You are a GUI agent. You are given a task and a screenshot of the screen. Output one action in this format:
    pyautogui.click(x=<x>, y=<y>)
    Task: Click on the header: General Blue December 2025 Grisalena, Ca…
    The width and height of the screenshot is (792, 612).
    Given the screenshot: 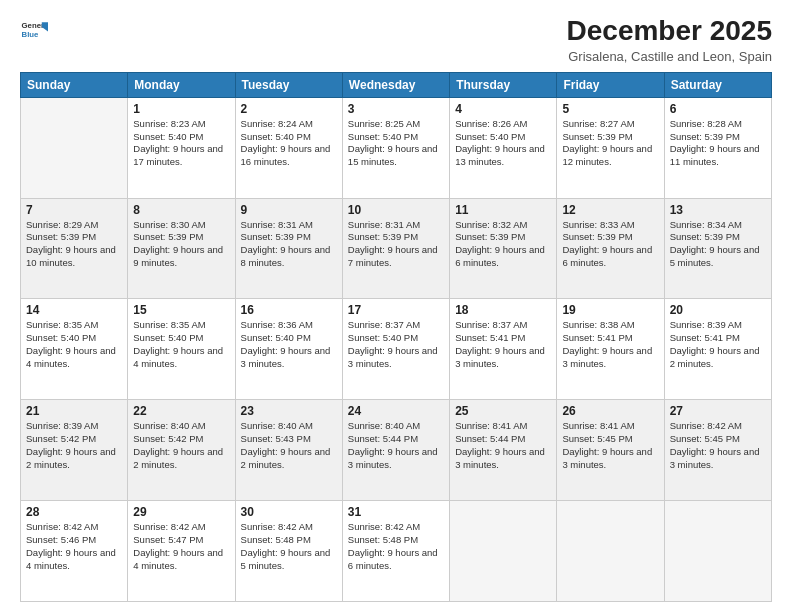 What is the action you would take?
    pyautogui.click(x=396, y=40)
    